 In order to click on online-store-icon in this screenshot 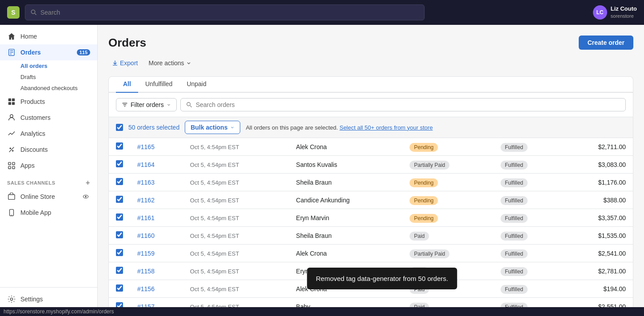, I will do `click(12, 197)`.